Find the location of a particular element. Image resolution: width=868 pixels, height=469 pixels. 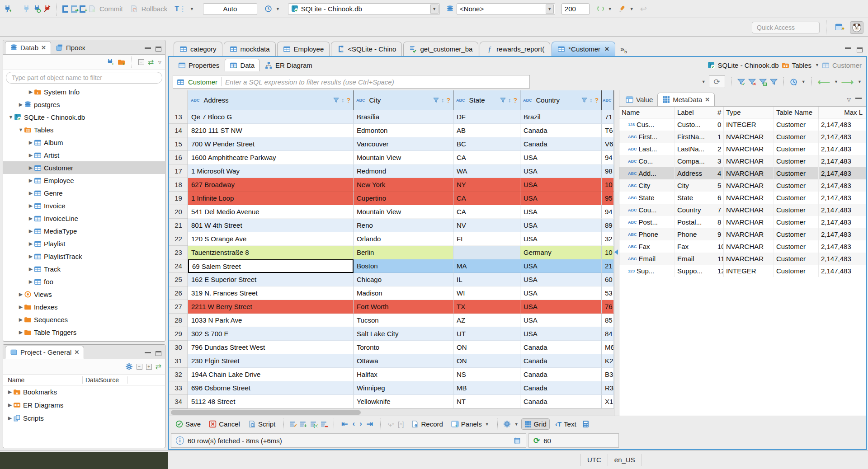

metadata-row: ABCPhonePhone9NVARCHARCustomer2,147,483 is located at coordinates (743, 234).